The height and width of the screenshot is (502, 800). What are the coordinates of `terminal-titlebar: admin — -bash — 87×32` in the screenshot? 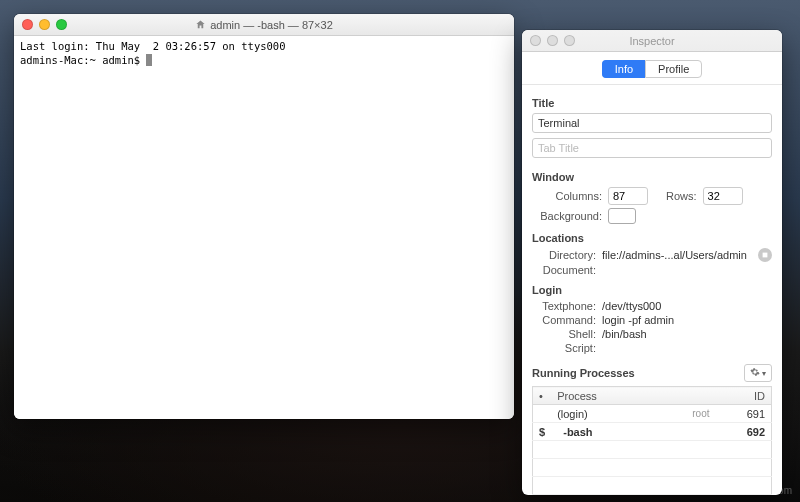 It's located at (264, 25).